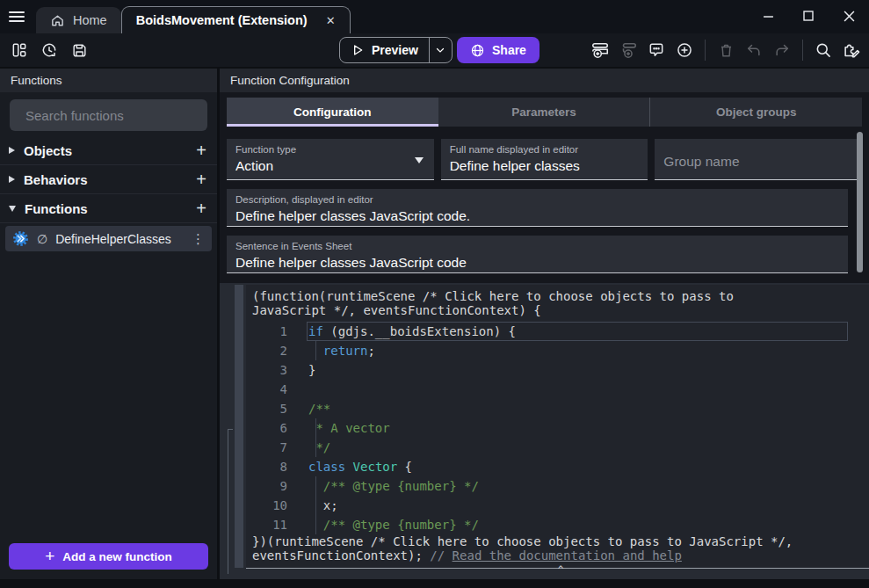 The image size is (869, 588). I want to click on add-function-icon: +, so click(201, 208).